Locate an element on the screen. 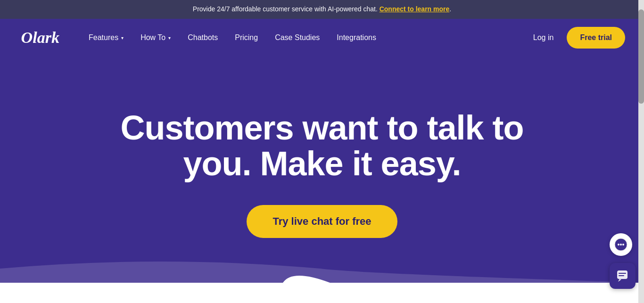  logo: Olark is located at coordinates (40, 38).